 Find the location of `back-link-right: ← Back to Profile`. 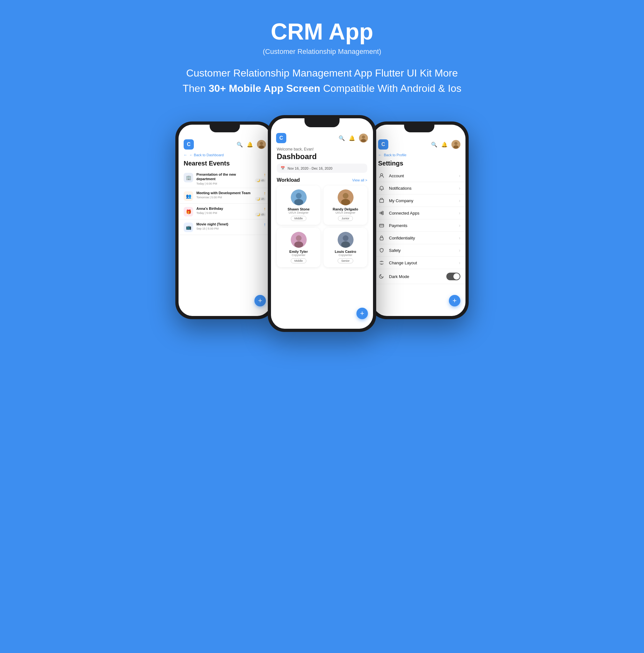

back-link-right: ← Back to Profile is located at coordinates (419, 155).